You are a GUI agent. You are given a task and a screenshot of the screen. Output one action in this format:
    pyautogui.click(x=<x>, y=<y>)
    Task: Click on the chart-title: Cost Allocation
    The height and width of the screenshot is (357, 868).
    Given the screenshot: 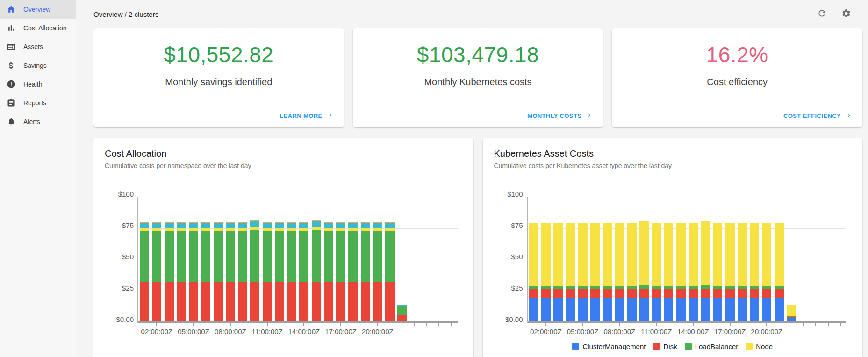 What is the action you would take?
    pyautogui.click(x=283, y=153)
    